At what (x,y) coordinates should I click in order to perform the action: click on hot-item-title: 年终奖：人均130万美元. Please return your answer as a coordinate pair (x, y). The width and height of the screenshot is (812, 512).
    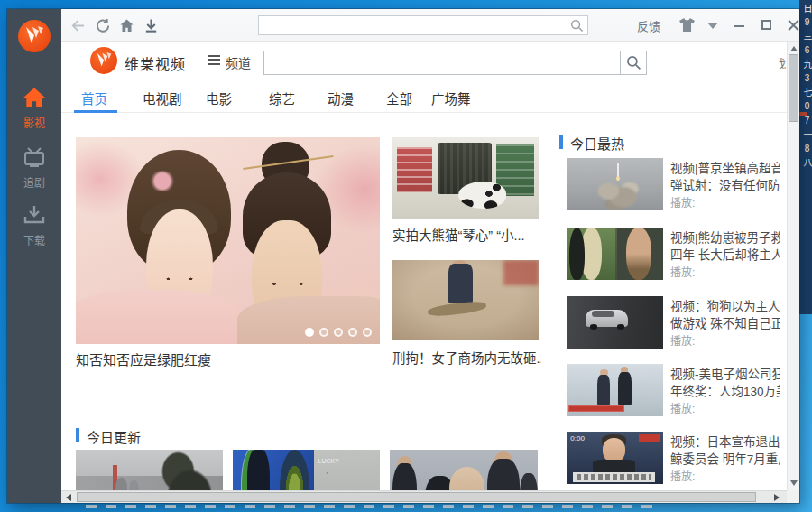
    Looking at the image, I should click on (725, 390).